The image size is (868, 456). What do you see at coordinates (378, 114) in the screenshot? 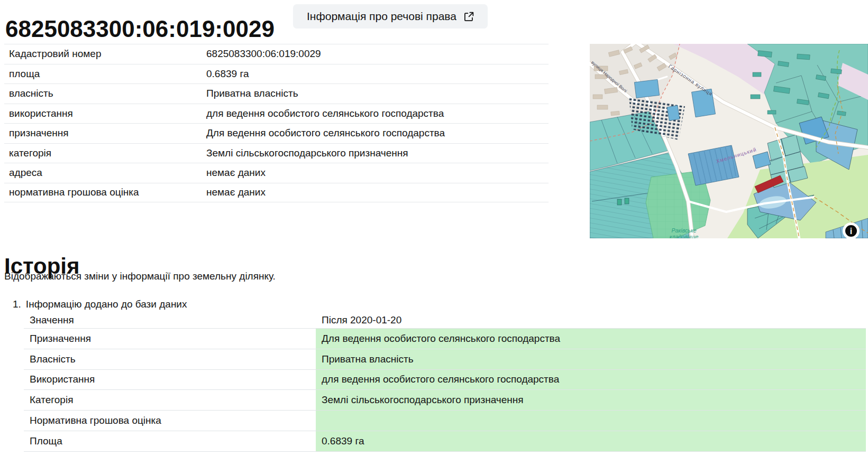
I see `detail-value: для ведення особистого селянського госпо…` at bounding box center [378, 114].